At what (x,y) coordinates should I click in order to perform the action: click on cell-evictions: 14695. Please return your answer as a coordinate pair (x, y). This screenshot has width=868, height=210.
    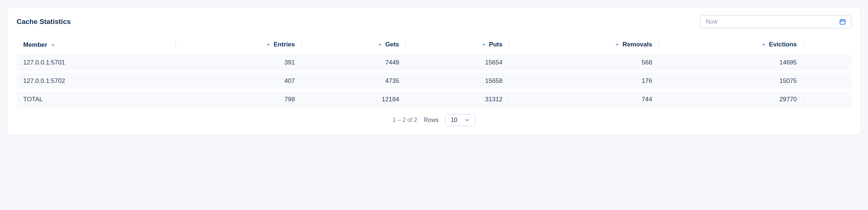
    Looking at the image, I should click on (731, 62).